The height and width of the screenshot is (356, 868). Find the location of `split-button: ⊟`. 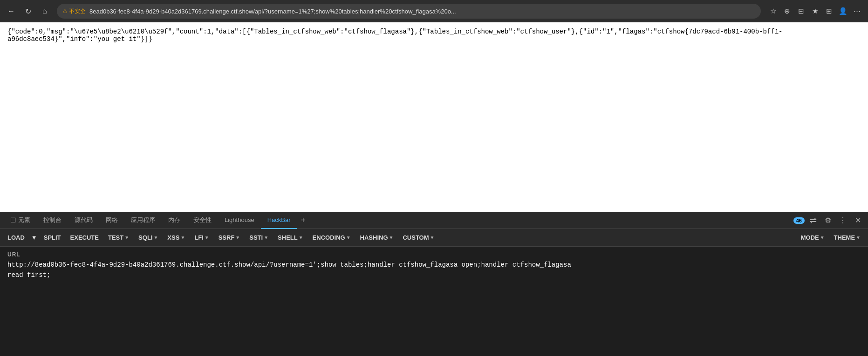

split-button: ⊟ is located at coordinates (801, 11).